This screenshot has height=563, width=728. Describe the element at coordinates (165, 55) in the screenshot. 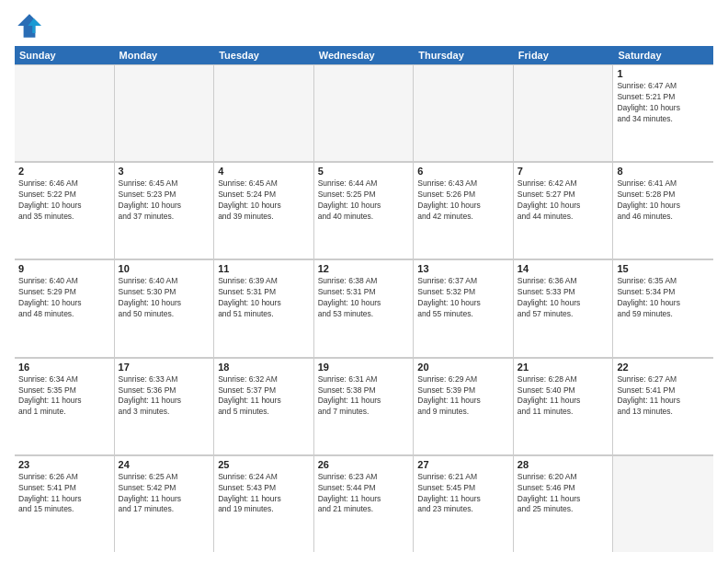

I see `calendar-header-cell: Monday` at that location.